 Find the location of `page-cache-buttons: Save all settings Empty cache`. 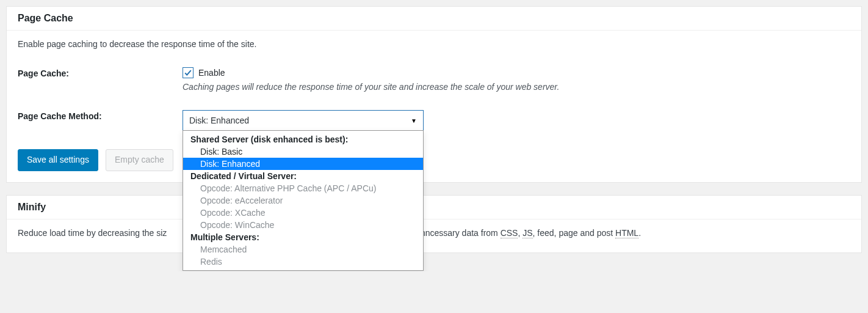

page-cache-buttons: Save all settings Empty cache is located at coordinates (434, 160).